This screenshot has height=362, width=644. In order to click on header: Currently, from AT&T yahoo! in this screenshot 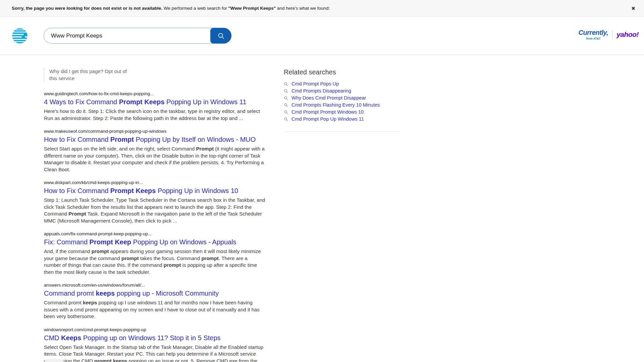, I will do `click(322, 36)`.